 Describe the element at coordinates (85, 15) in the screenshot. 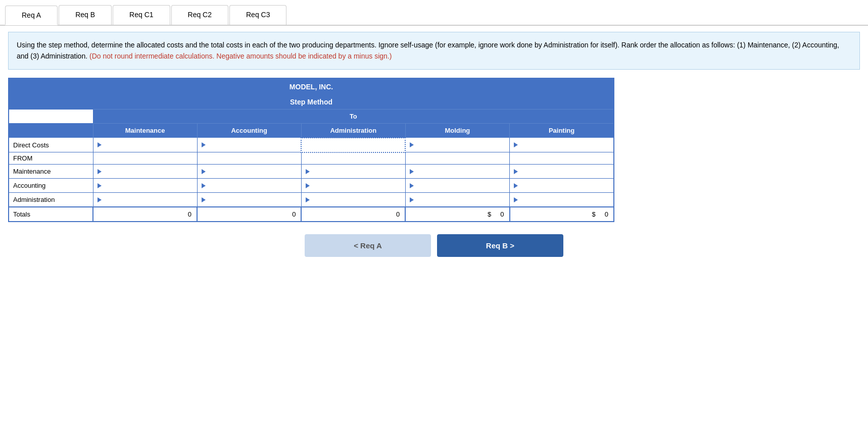

I see `tab-req-b: Req B` at that location.